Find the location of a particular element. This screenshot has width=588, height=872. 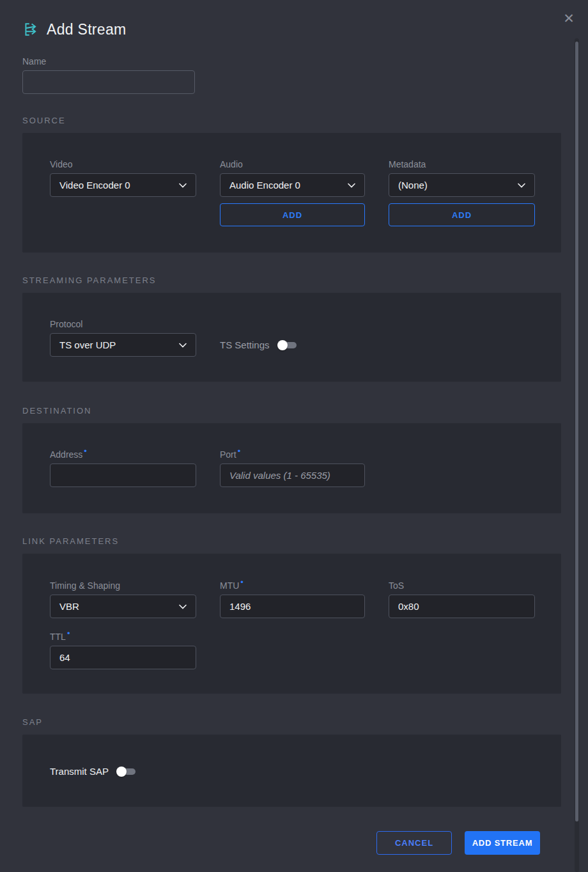

protocol-select: TS over UDP is located at coordinates (123, 345).